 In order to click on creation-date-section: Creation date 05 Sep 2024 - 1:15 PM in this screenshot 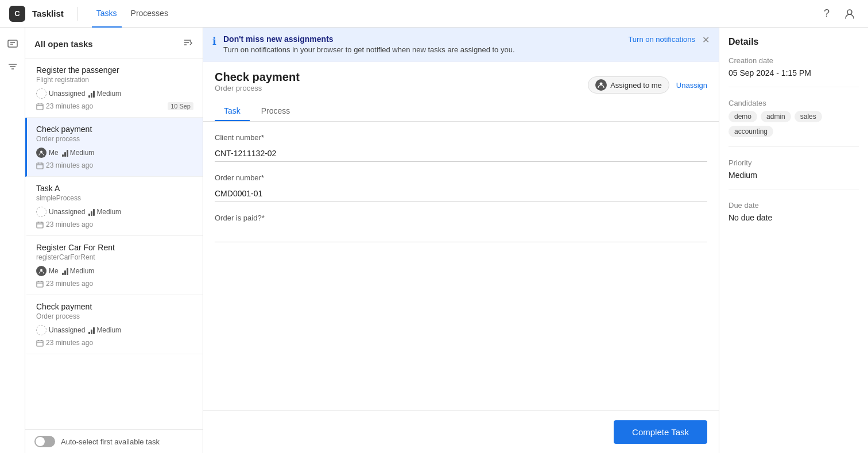, I will do `click(793, 72)`.